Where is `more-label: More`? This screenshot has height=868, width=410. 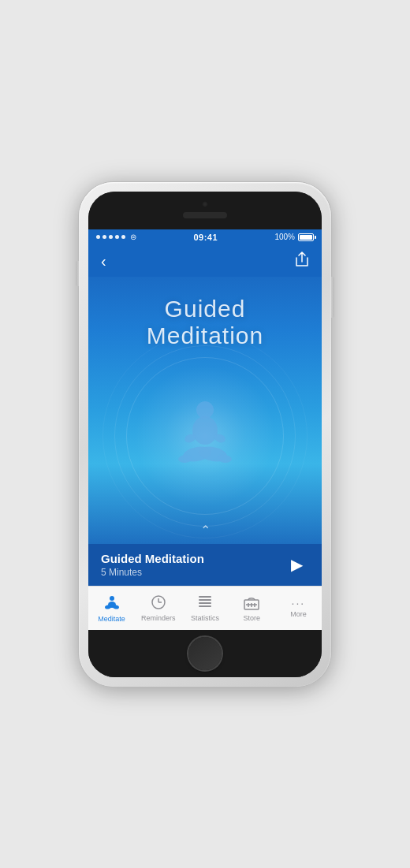 more-label: More is located at coordinates (298, 614).